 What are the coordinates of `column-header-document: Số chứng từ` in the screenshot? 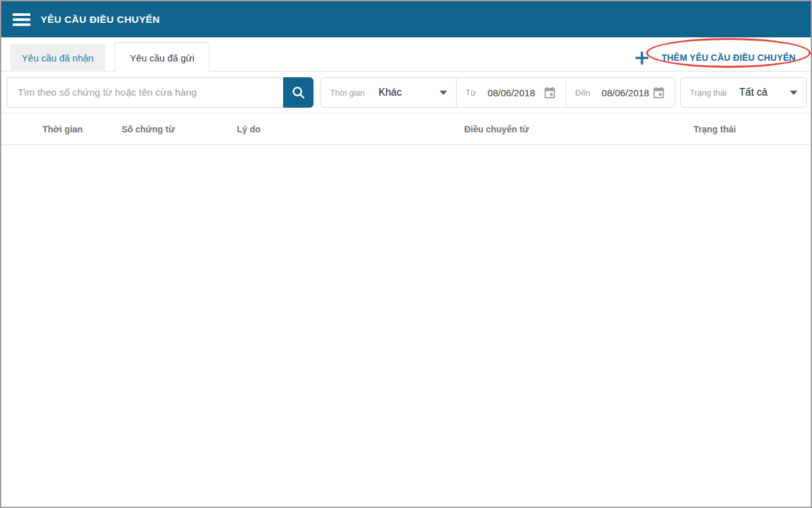 It's located at (179, 129).